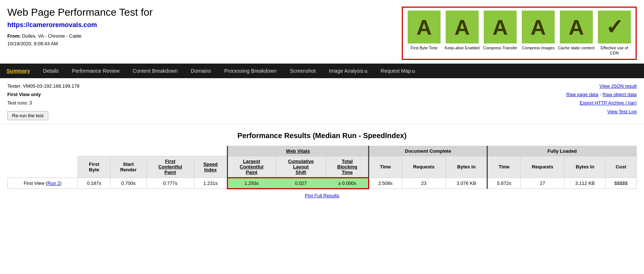 This screenshot has width=644, height=274. Describe the element at coordinates (467, 167) in the screenshot. I see `col-dc-bytes: Bytes In` at that location.